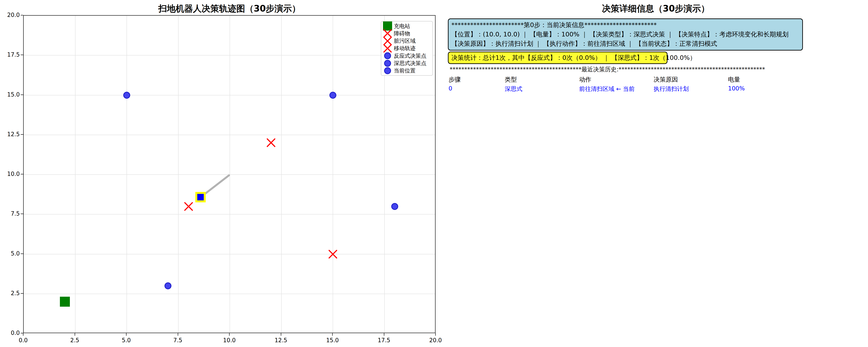 The width and height of the screenshot is (868, 347). Describe the element at coordinates (585, 80) in the screenshot. I see `history-col-header: 动作` at that location.